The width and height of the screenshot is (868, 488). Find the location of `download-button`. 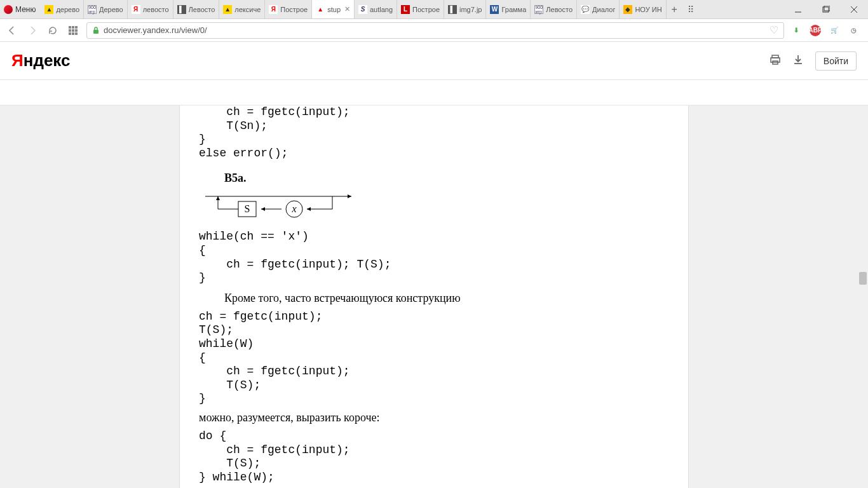

download-button is located at coordinates (798, 61).